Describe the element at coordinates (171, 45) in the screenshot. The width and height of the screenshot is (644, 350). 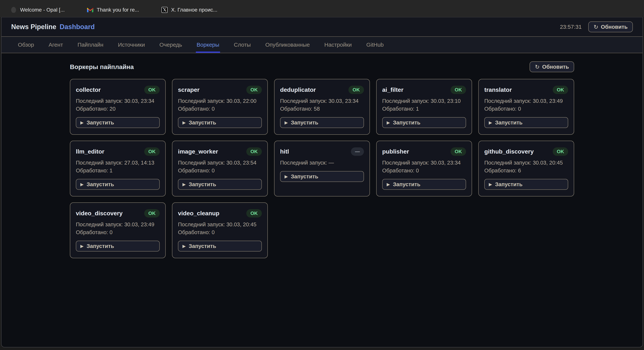
I see `tab-queue: Очередь` at that location.